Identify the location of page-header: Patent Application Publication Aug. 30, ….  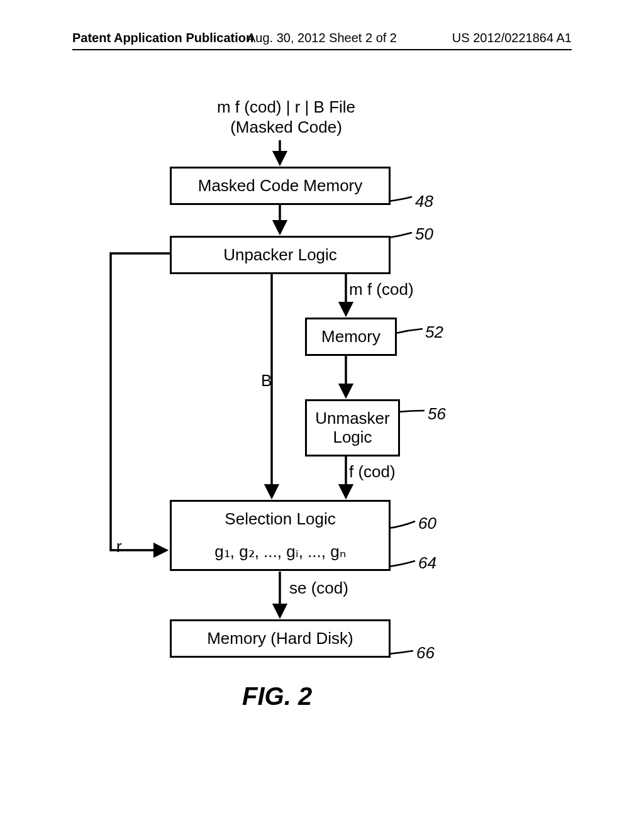
(322, 48).